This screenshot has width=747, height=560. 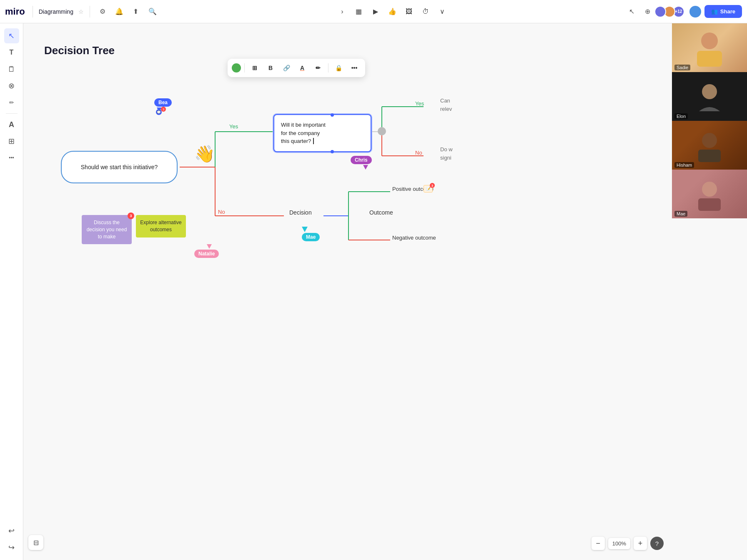 What do you see at coordinates (12, 36) in the screenshot?
I see `select-tool: ↖` at bounding box center [12, 36].